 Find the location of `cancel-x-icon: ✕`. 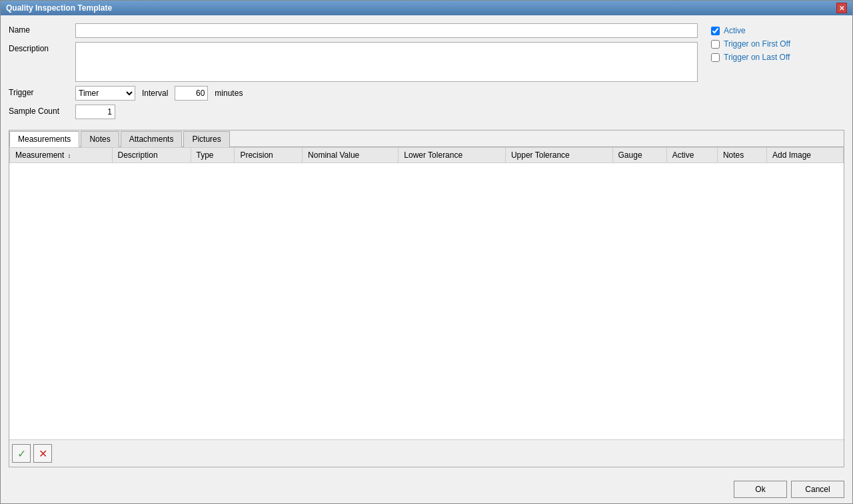

cancel-x-icon: ✕ is located at coordinates (43, 454).